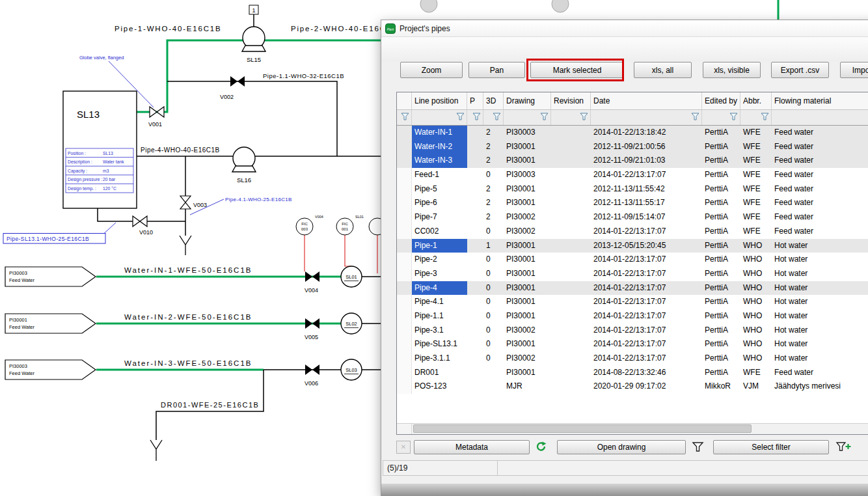 The height and width of the screenshot is (496, 868). What do you see at coordinates (440, 147) in the screenshot?
I see `cell-pos: Water-IN-2` at bounding box center [440, 147].